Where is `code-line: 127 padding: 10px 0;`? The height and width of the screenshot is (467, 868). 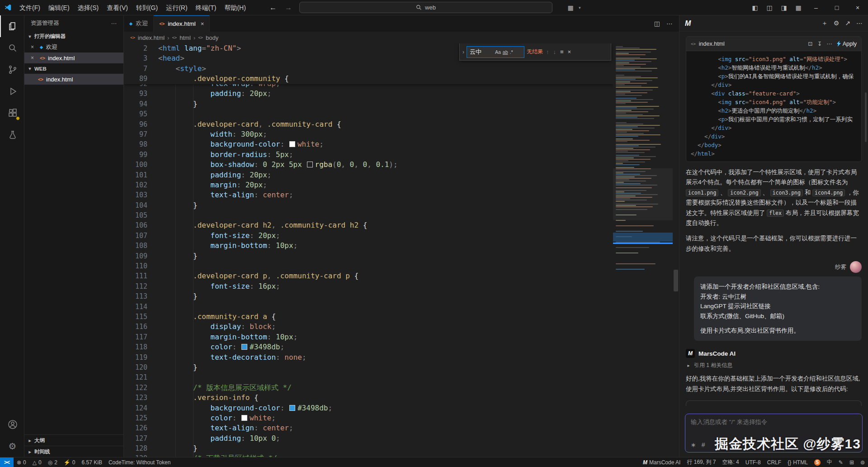
code-line: 127 padding: 10px 0; is located at coordinates (368, 438).